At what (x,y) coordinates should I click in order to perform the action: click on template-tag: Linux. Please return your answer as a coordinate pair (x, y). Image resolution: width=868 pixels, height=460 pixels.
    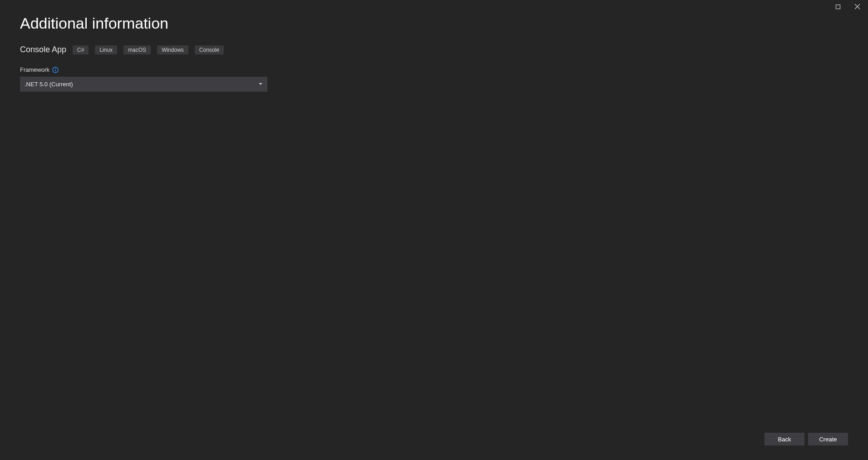
    Looking at the image, I should click on (106, 50).